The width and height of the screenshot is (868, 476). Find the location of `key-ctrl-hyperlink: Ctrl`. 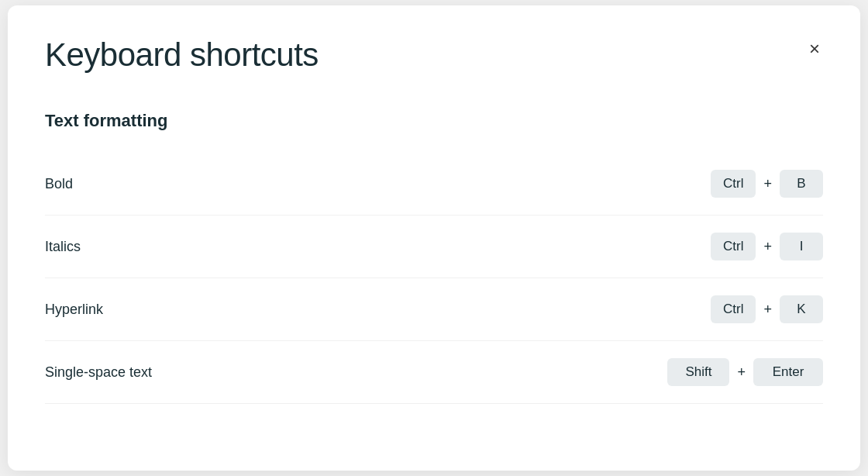

key-ctrl-hyperlink: Ctrl is located at coordinates (733, 309).